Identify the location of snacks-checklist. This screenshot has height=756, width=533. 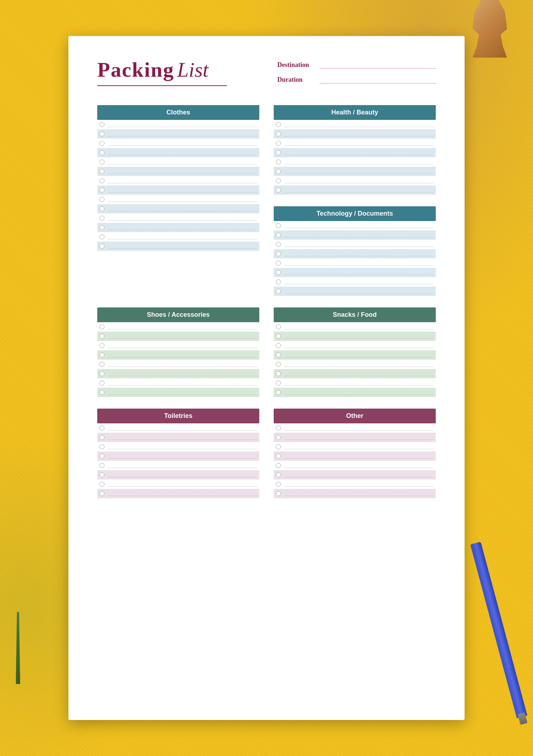
(355, 360).